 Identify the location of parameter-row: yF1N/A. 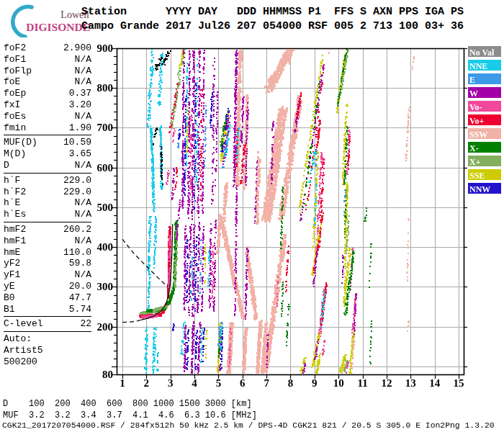
(48, 275).